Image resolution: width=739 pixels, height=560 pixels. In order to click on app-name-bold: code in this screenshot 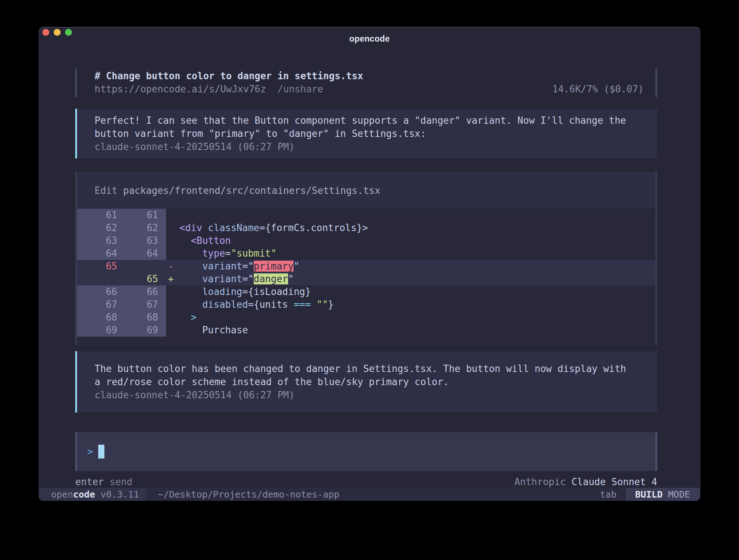, I will do `click(84, 494)`.